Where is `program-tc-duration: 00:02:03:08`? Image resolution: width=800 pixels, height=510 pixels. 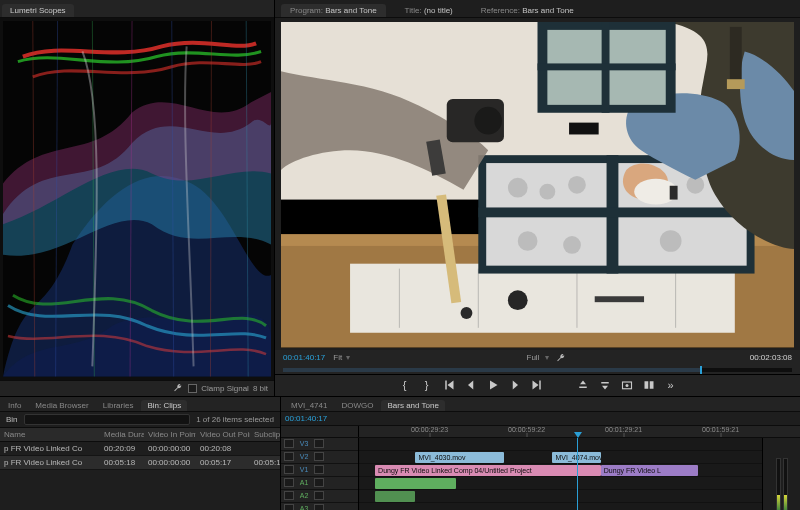
program-tc-duration: 00:02:03:08 is located at coordinates (771, 358).